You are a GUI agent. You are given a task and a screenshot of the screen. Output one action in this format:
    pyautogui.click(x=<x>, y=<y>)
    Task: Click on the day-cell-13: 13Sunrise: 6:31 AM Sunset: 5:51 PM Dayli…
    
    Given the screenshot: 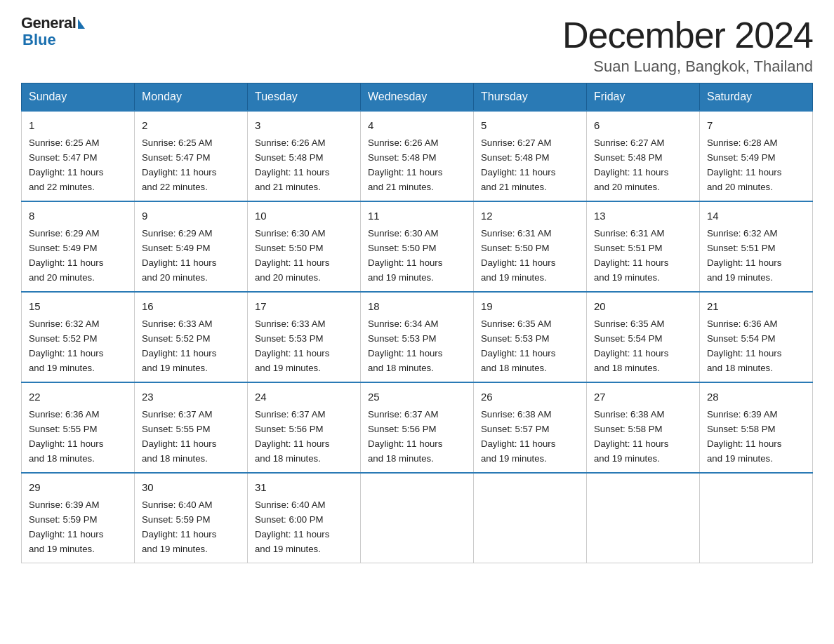 What is the action you would take?
    pyautogui.click(x=643, y=247)
    